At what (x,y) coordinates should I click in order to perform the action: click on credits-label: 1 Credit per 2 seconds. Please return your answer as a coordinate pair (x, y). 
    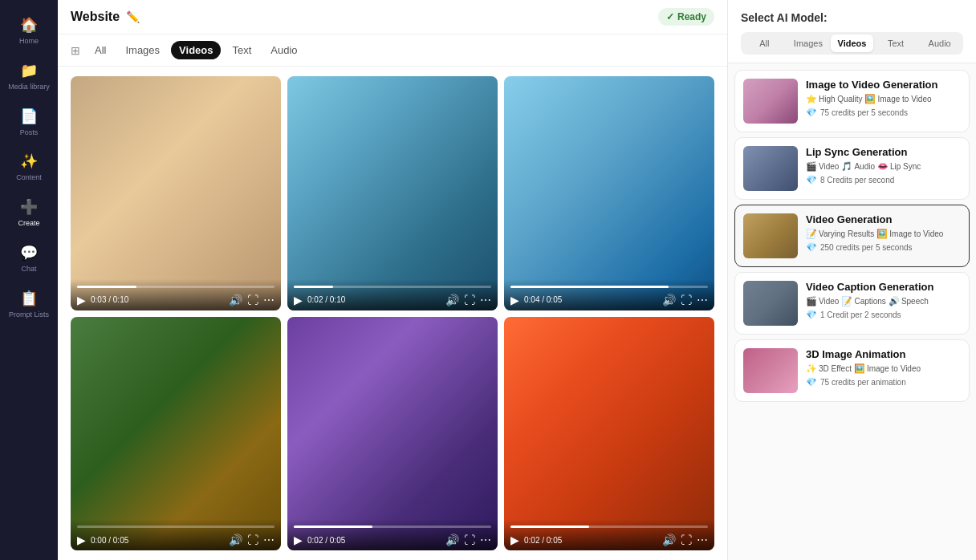
    Looking at the image, I should click on (860, 314).